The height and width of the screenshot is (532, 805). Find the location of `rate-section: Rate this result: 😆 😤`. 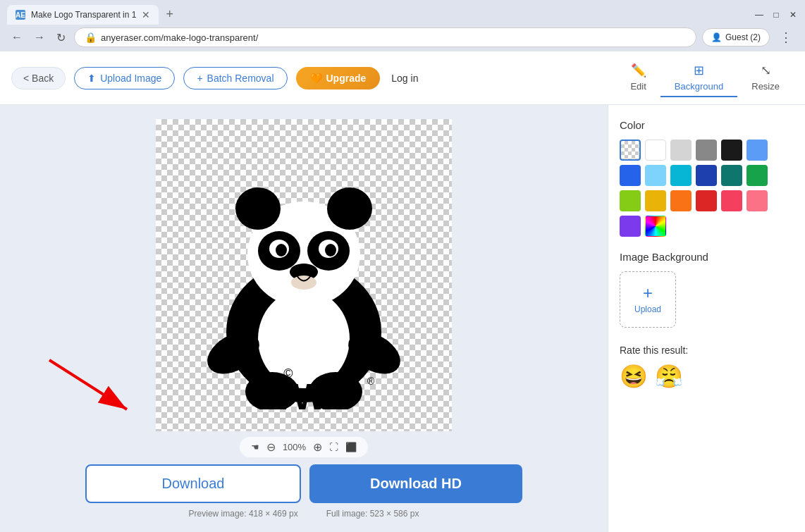

rate-section: Rate this result: 😆 😤 is located at coordinates (706, 367).